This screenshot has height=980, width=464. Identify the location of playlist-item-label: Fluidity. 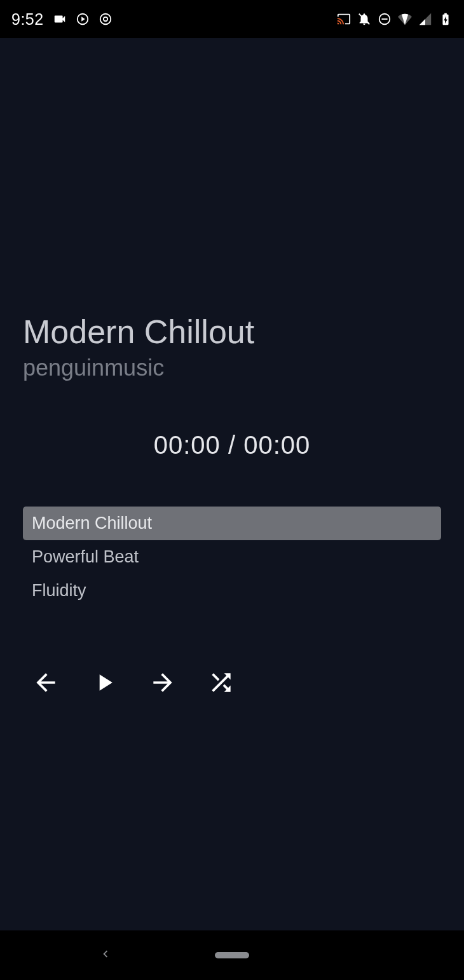
(59, 591).